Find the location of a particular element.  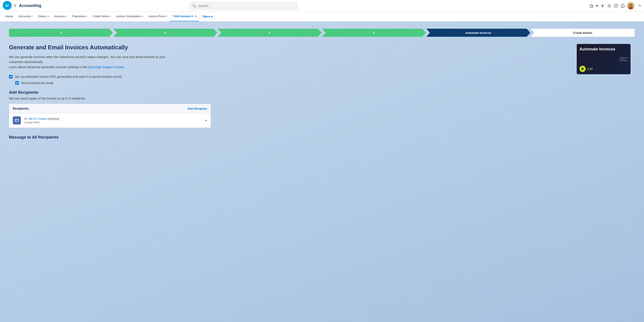

top-nav: SF ⠿ Accounting 🔍 ▾ ? is located at coordinates (322, 6).